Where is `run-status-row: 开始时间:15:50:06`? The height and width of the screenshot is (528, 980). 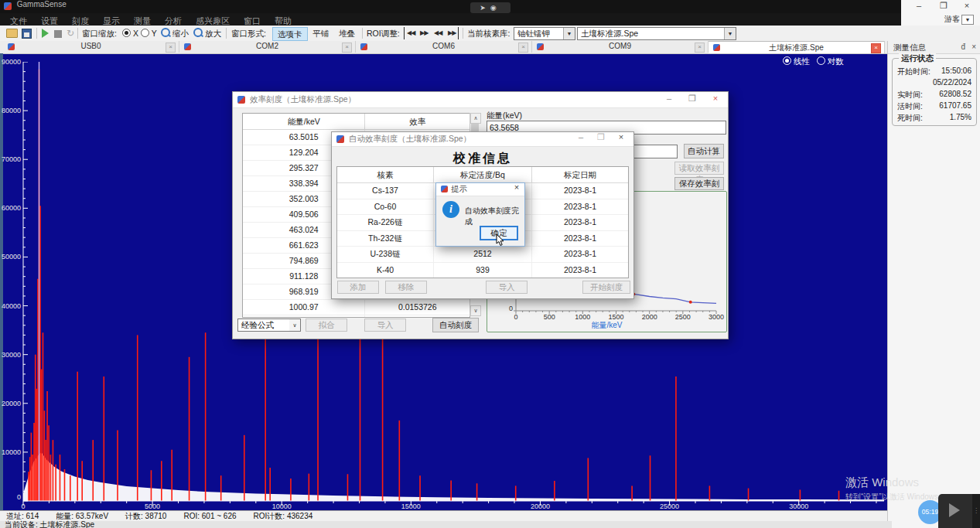
run-status-row: 开始时间:15:50:06 is located at coordinates (934, 72).